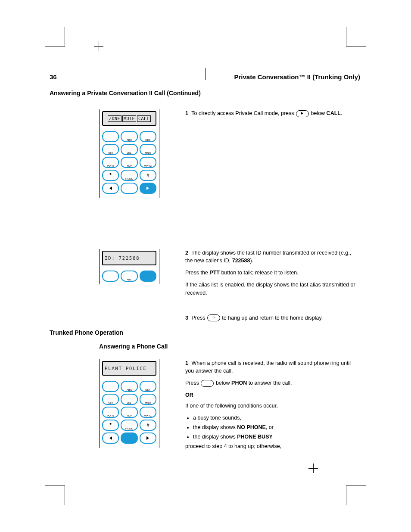 This screenshot has width=411, height=532. What do you see at coordinates (129, 154) in the screenshot?
I see `keypad-diagram: ZONE MUTE CALL ABC DEF GHI JKL MNO PQRS …` at bounding box center [129, 154].